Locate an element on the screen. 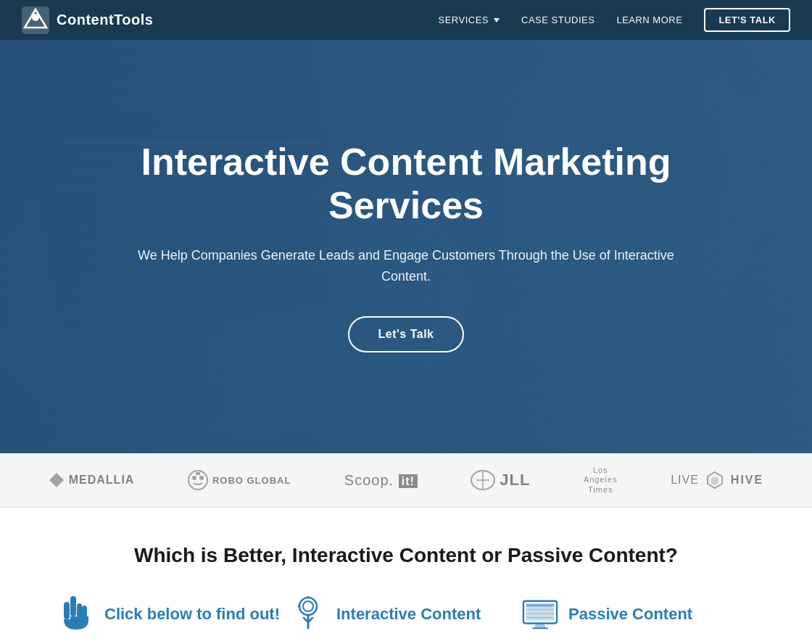 The height and width of the screenshot is (644, 812). logo-la-times: Los Angeles Times is located at coordinates (600, 480).